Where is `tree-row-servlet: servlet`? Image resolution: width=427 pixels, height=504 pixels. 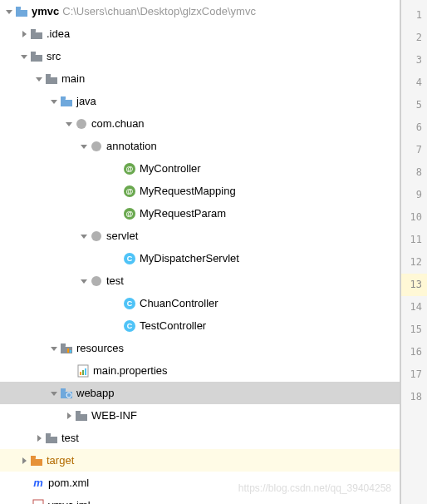
tree-row-servlet: servlet is located at coordinates (199, 236).